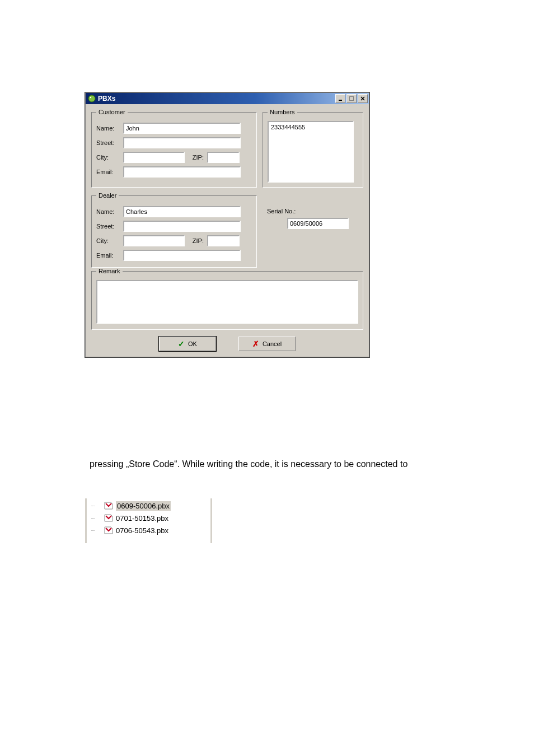 The height and width of the screenshot is (756, 534). Describe the element at coordinates (227, 302) in the screenshot. I see `remark-textarea` at that location.